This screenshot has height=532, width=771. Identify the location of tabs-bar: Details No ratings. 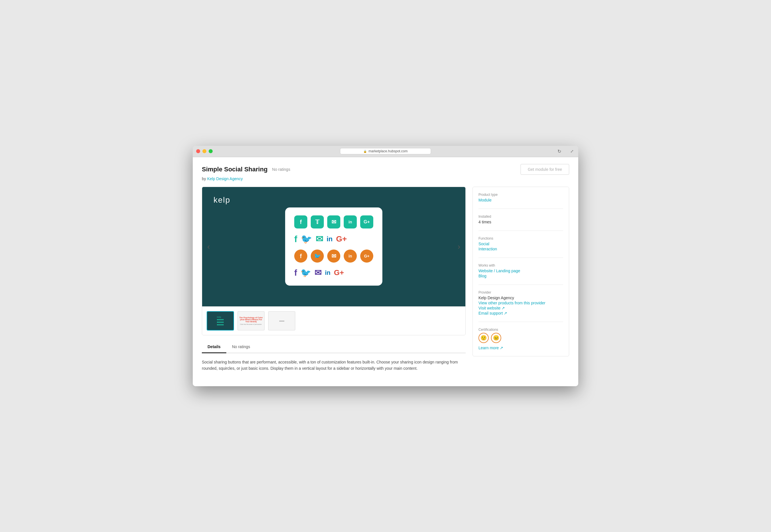
(333, 347).